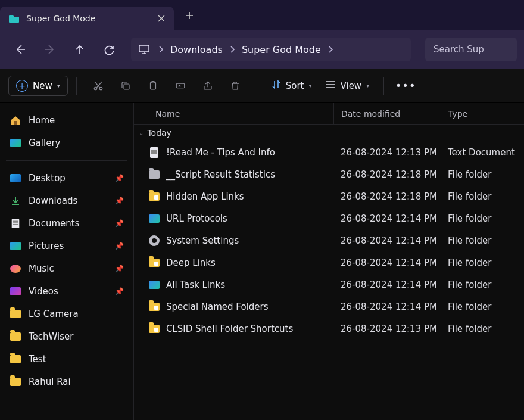 Image resolution: width=524 pixels, height=420 pixels. Describe the element at coordinates (67, 201) in the screenshot. I see `sidebar-item-downloads: Downloads 📌` at that location.